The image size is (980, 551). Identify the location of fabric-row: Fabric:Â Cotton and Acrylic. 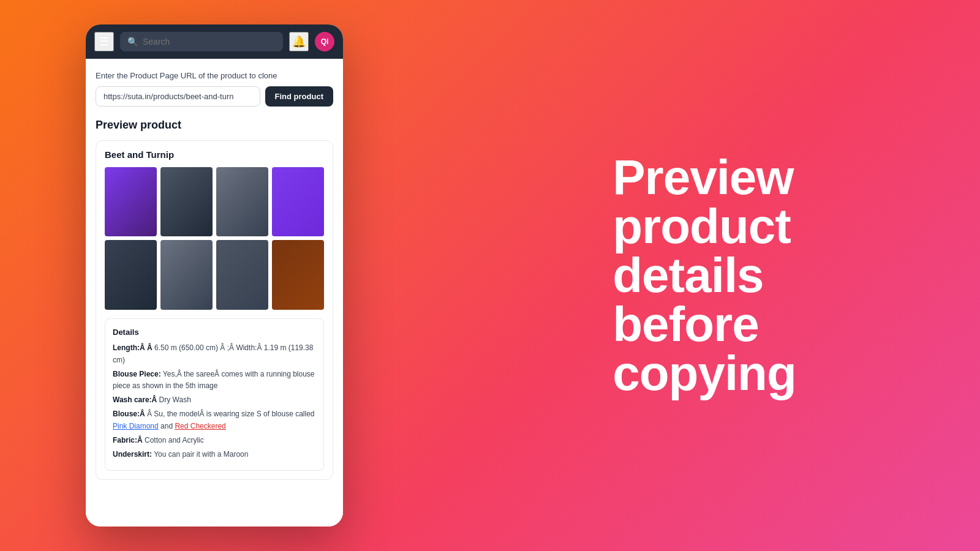
(214, 441).